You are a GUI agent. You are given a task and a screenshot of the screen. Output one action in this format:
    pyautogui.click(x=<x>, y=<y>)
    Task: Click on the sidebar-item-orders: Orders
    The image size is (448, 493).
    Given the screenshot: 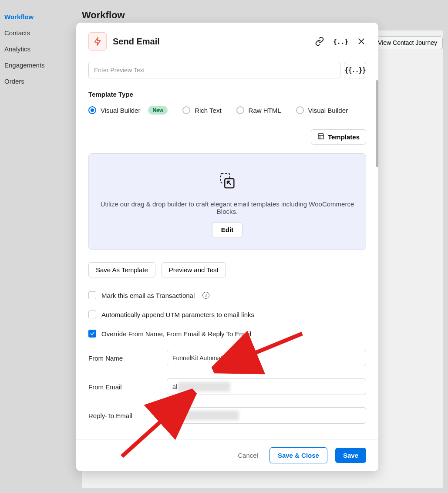 What is the action you would take?
    pyautogui.click(x=39, y=81)
    